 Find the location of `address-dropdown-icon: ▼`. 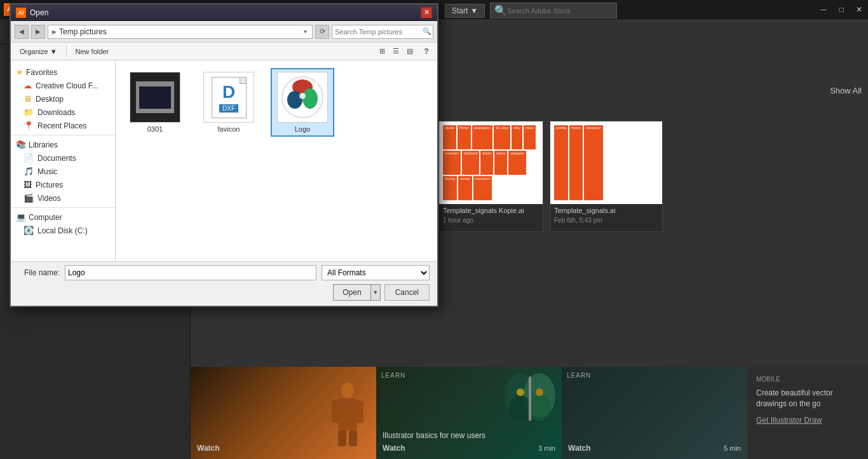

address-dropdown-icon: ▼ is located at coordinates (305, 32).